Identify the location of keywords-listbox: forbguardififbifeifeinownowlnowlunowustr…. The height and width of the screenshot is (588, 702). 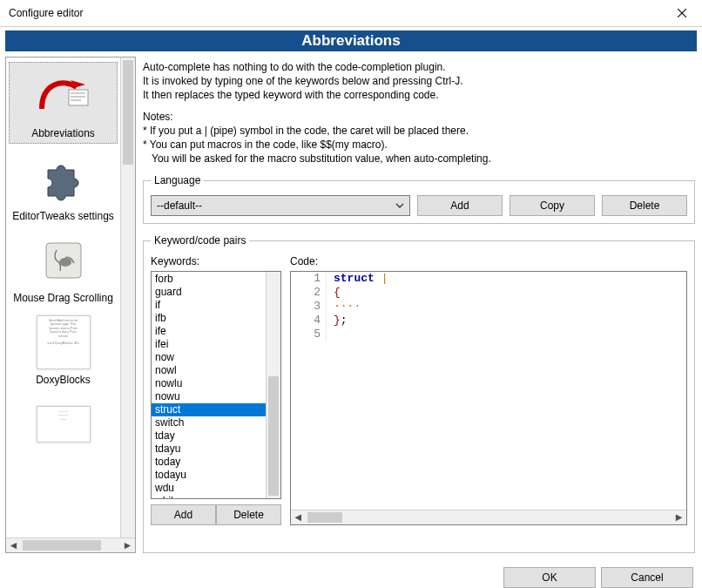
(216, 385).